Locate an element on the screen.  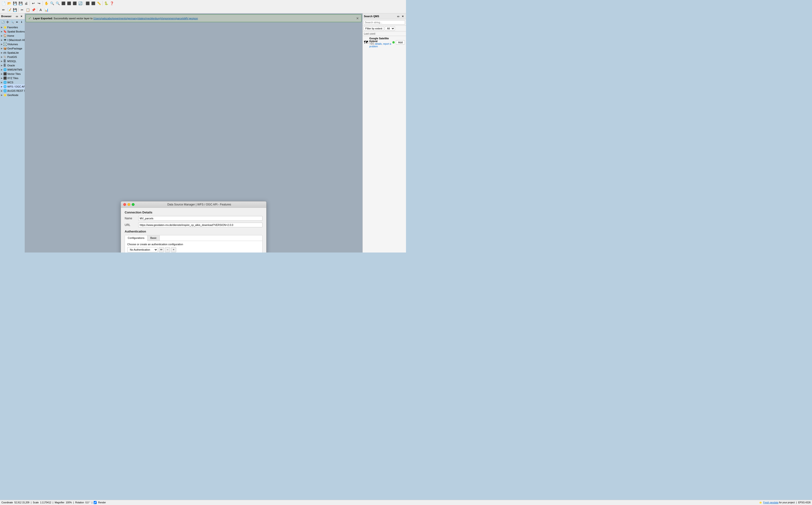
browser-item-vector-tiles: ▶ ⬛ Vector Tiles is located at coordinates (12, 74).